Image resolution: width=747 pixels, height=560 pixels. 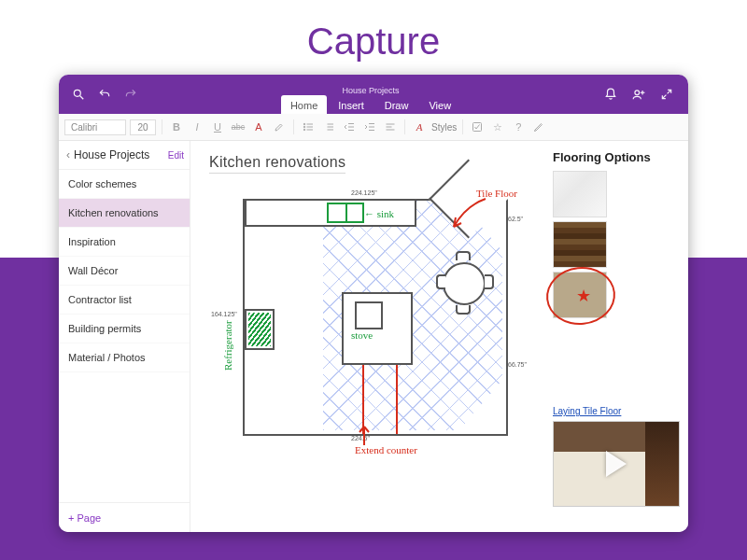 I want to click on styles-a-button: A, so click(x=419, y=127).